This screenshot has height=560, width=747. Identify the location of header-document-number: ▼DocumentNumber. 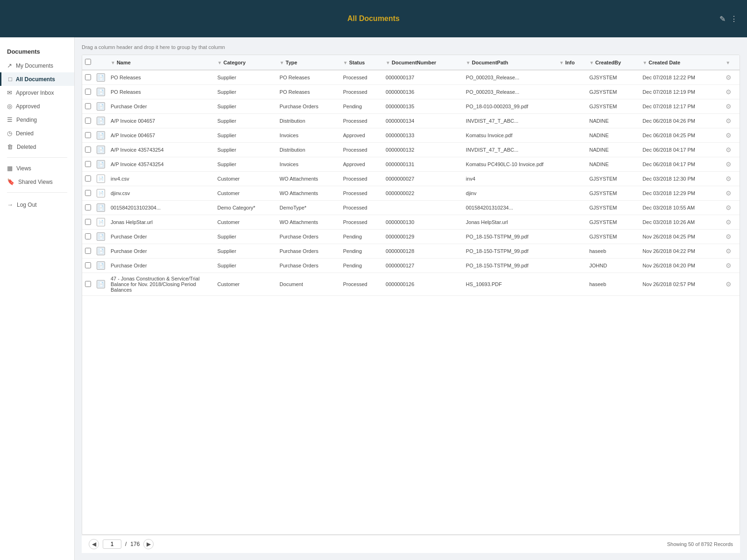
(423, 63).